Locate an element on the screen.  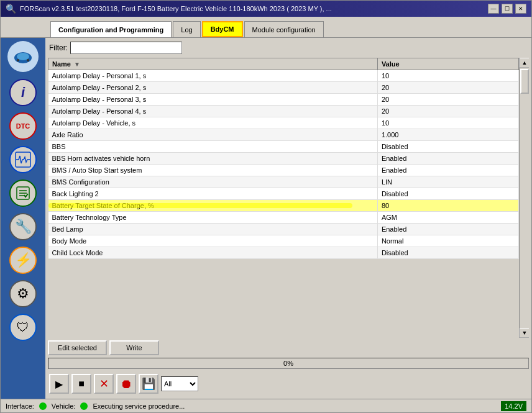
table-row: Autolamp Delay - Personal 2, s20 is located at coordinates (283, 88).